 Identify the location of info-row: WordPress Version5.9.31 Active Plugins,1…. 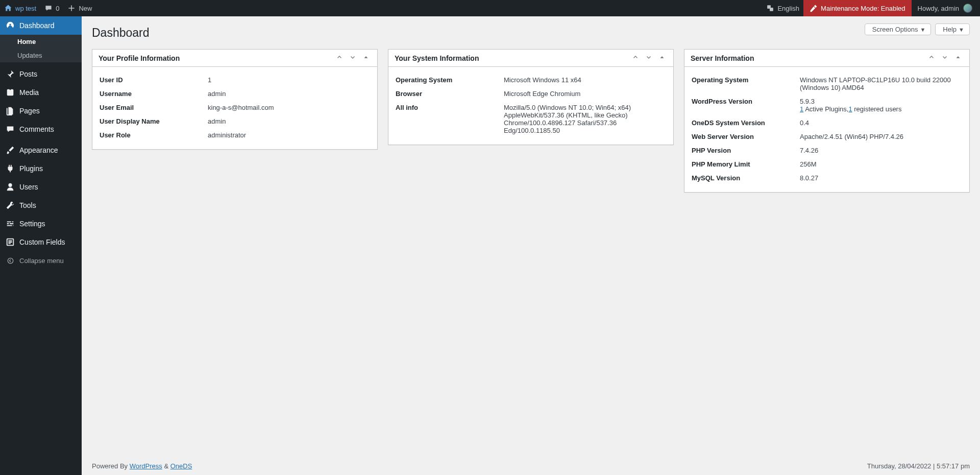
(827, 105).